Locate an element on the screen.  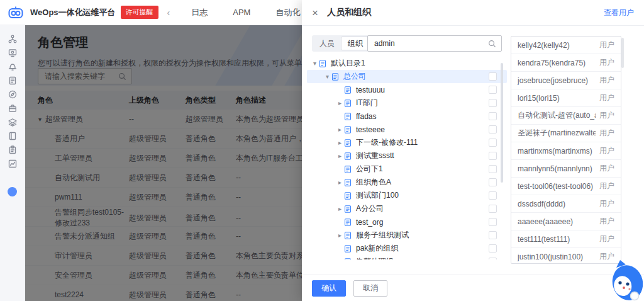
alarm-icon is located at coordinates (13, 67).